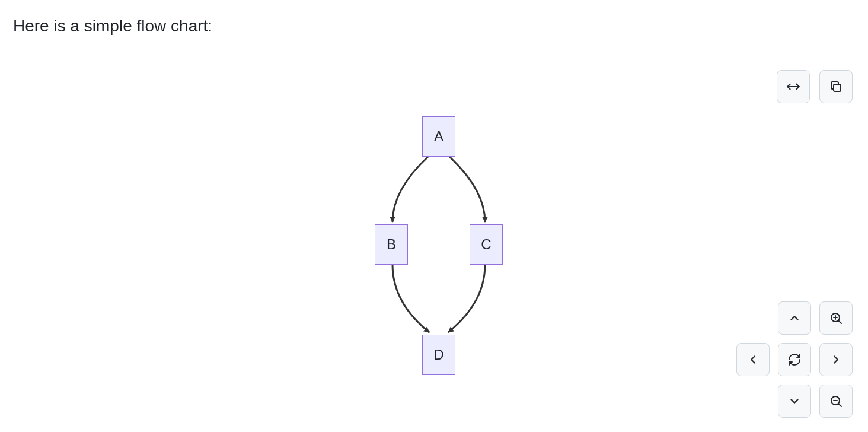 This screenshot has width=868, height=432. Describe the element at coordinates (794, 360) in the screenshot. I see `reset-icon` at that location.